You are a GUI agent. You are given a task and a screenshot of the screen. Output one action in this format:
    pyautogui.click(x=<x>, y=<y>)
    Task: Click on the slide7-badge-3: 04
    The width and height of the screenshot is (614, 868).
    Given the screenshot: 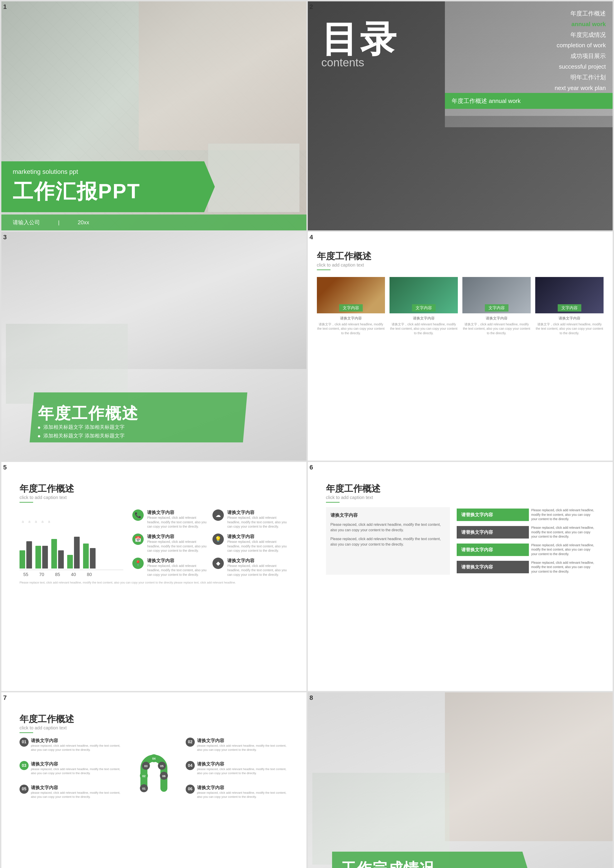 What is the action you would take?
    pyautogui.click(x=190, y=765)
    